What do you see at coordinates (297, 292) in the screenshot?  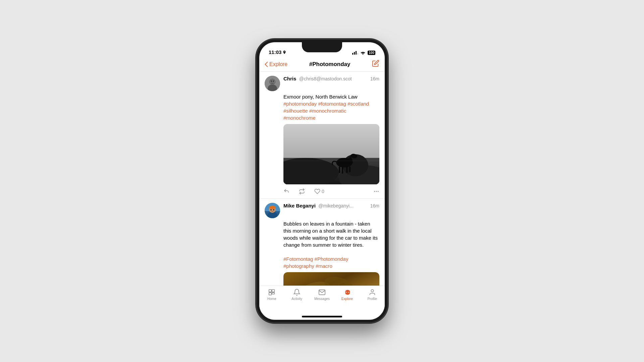 I see `activity-icon` at bounding box center [297, 292].